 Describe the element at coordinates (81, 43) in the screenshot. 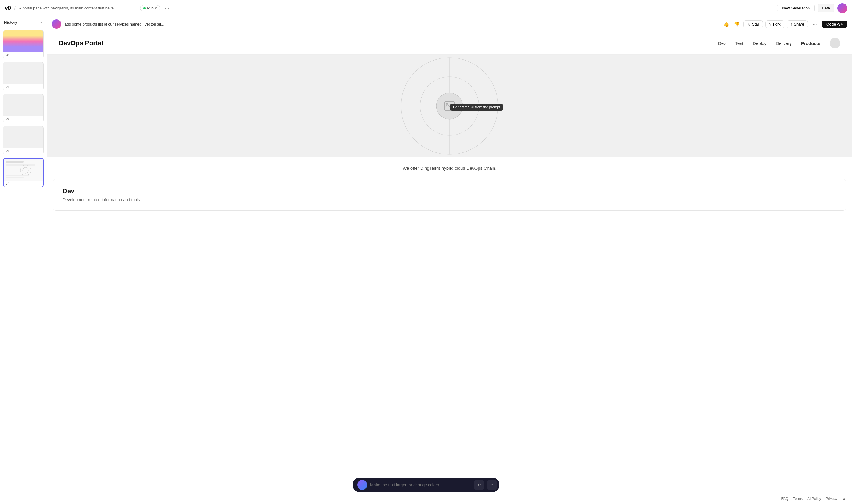

I see `portal-logo: DevOps Portal` at that location.